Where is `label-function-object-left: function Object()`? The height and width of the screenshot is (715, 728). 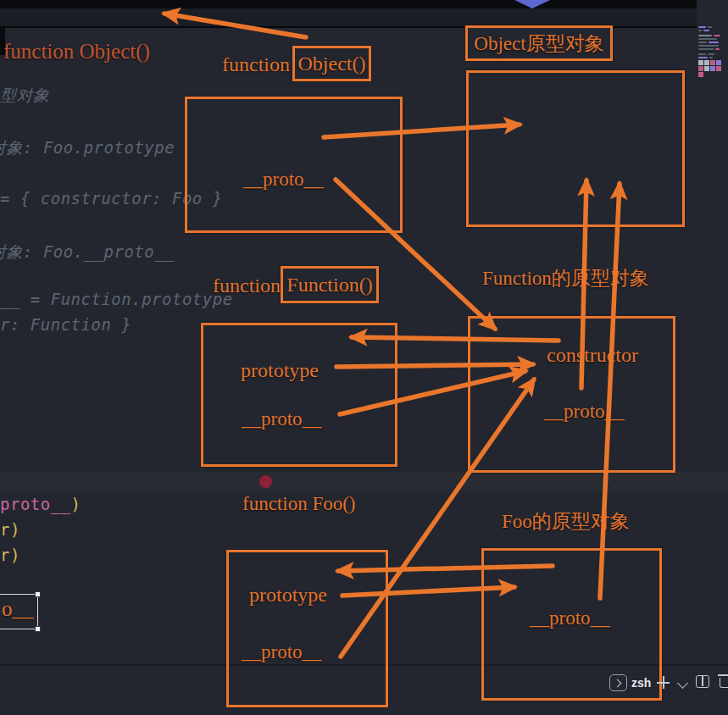
label-function-object-left: function Object() is located at coordinates (76, 52).